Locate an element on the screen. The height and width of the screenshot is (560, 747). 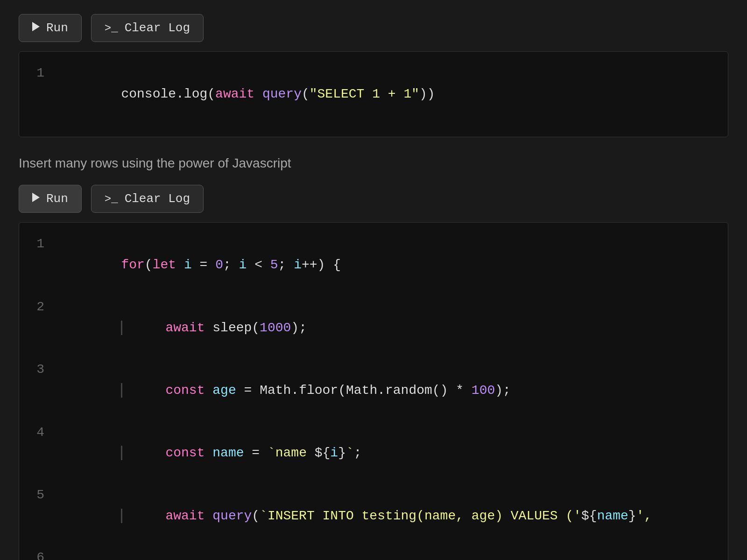
run-label-2: Run is located at coordinates (57, 199).